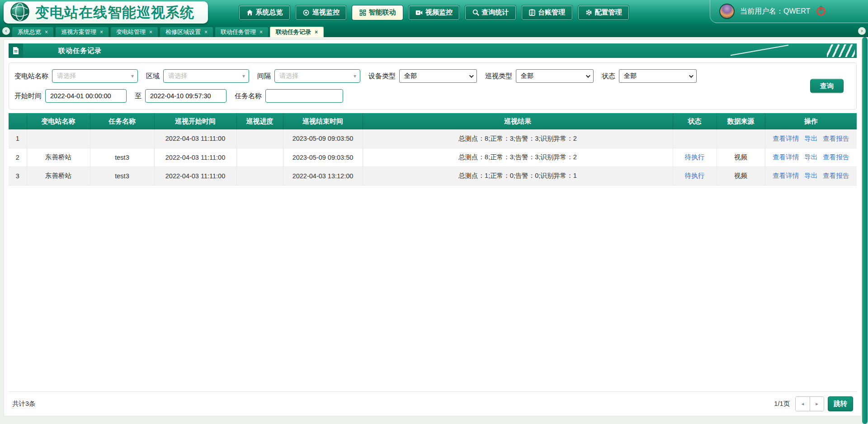 The image size is (868, 424). What do you see at coordinates (410, 76) in the screenshot?
I see `device-type-value: 全部` at bounding box center [410, 76].